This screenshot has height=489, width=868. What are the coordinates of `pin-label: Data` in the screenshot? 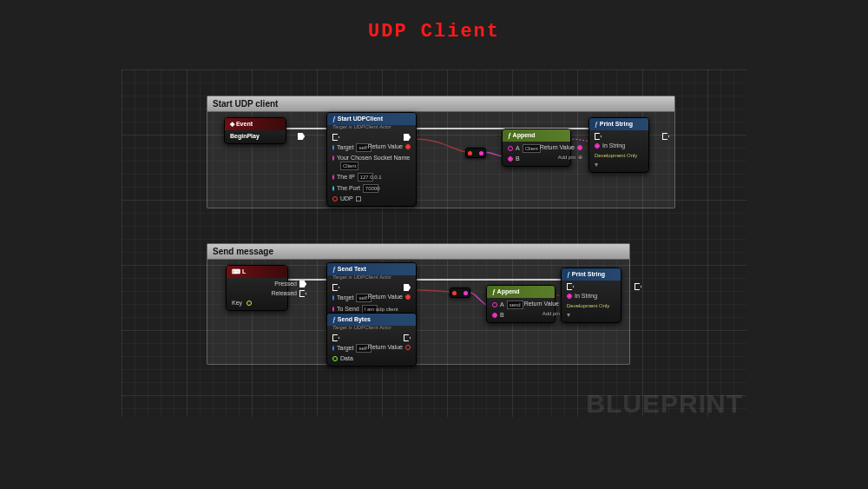 It's located at (347, 359).